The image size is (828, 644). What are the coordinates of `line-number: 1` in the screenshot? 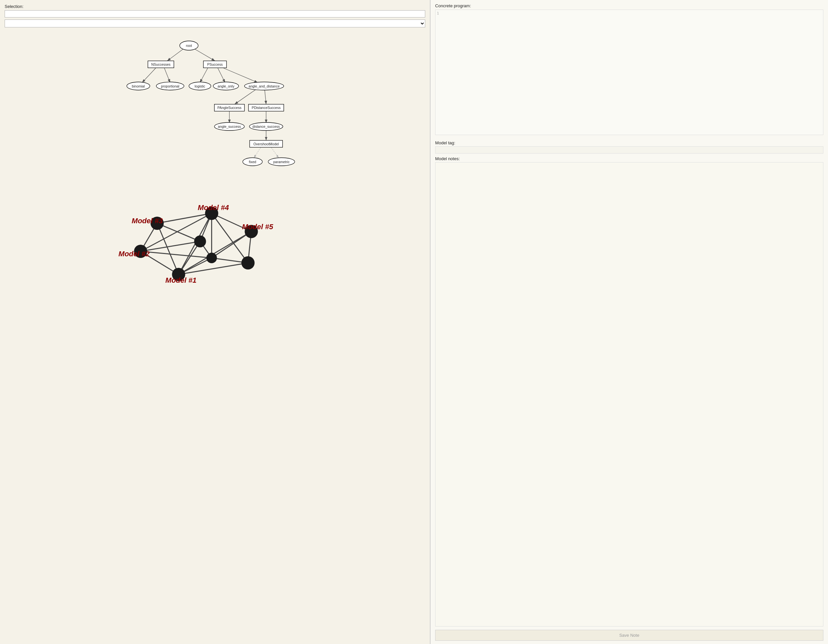 It's located at (438, 14).